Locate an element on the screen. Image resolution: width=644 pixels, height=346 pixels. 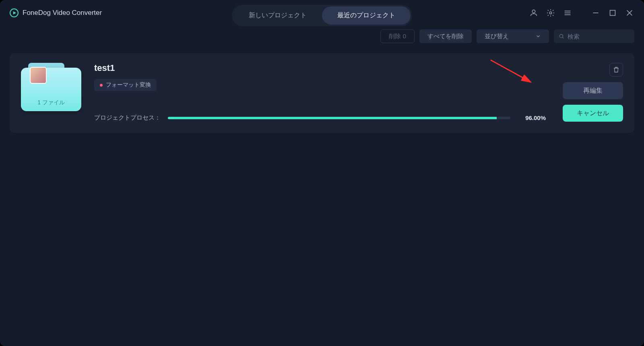
trash-icon is located at coordinates (616, 70).